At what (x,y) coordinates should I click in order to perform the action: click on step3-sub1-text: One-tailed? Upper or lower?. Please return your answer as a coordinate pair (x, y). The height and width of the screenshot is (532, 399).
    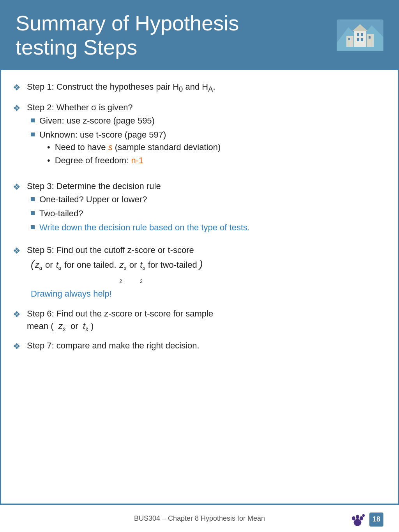
    Looking at the image, I should click on (93, 200).